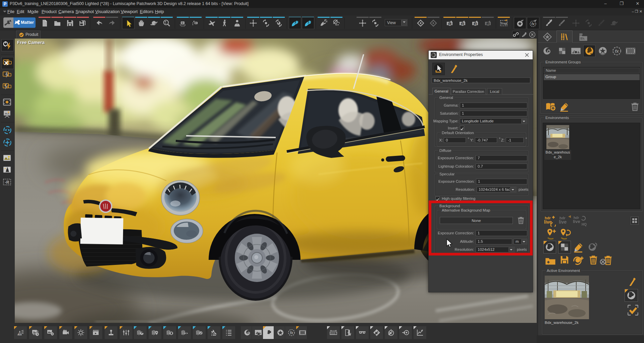 Image resolution: width=644 pixels, height=343 pixels. Describe the element at coordinates (449, 24) in the screenshot. I see `svg-text: 1` at that location.